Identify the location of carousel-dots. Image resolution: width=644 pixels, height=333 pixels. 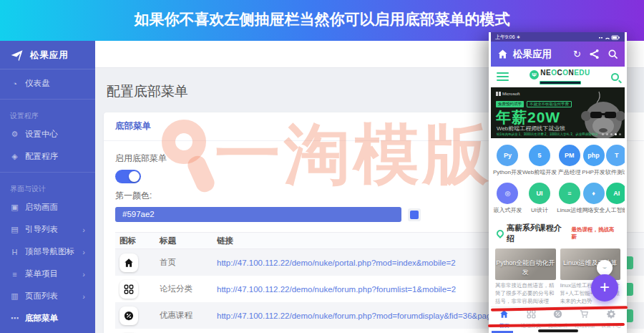
(611, 135).